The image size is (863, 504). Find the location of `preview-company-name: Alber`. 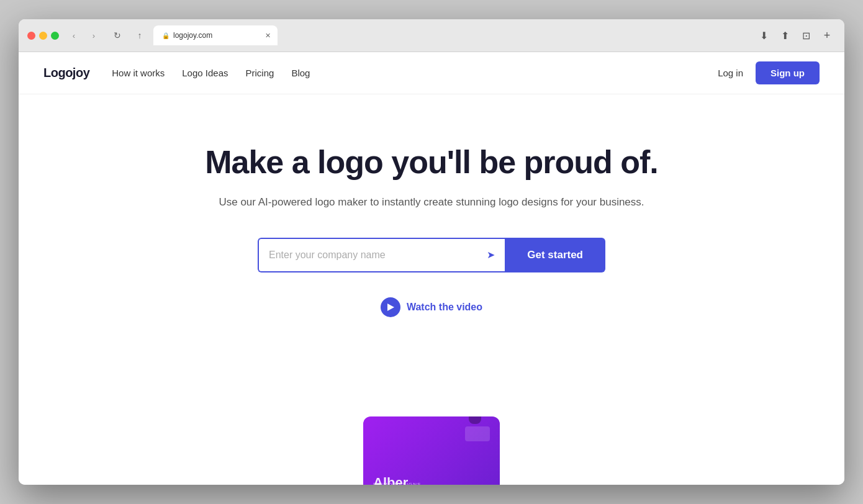

preview-company-name: Alber is located at coordinates (391, 480).